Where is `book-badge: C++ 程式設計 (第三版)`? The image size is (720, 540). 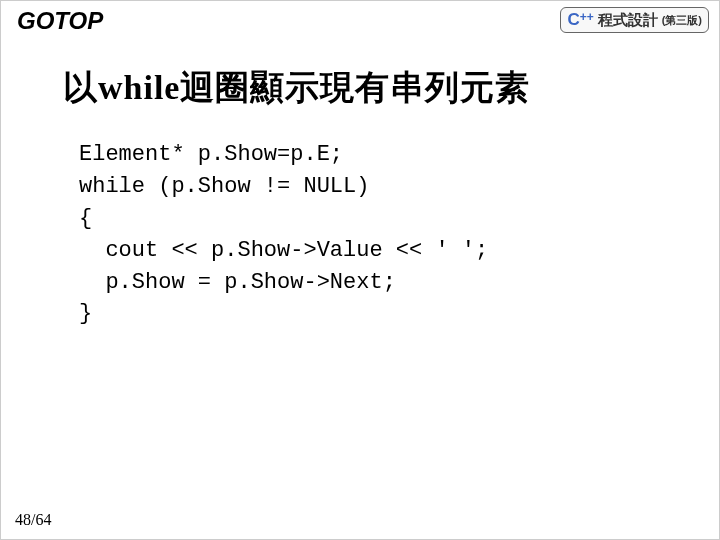
book-badge: C++ 程式設計 (第三版) is located at coordinates (634, 20).